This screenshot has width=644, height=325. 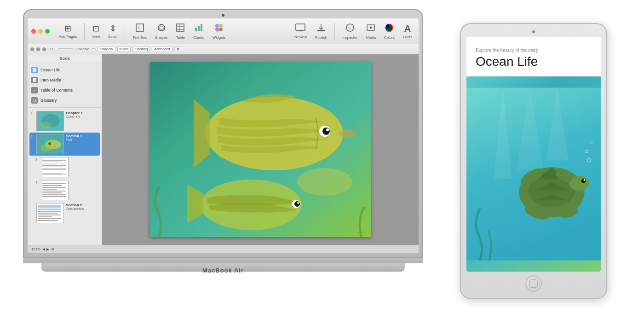 I want to click on view-button: ⊡ View, so click(x=96, y=31).